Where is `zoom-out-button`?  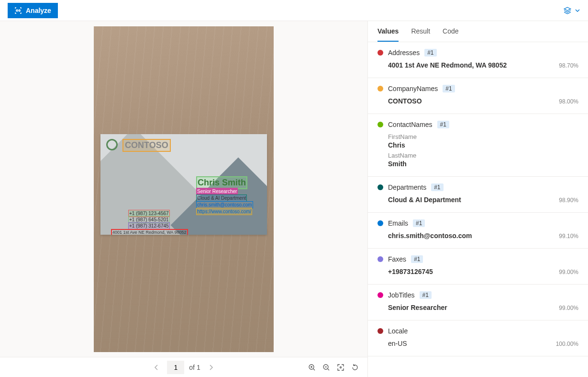 zoom-out-button is located at coordinates (326, 367).